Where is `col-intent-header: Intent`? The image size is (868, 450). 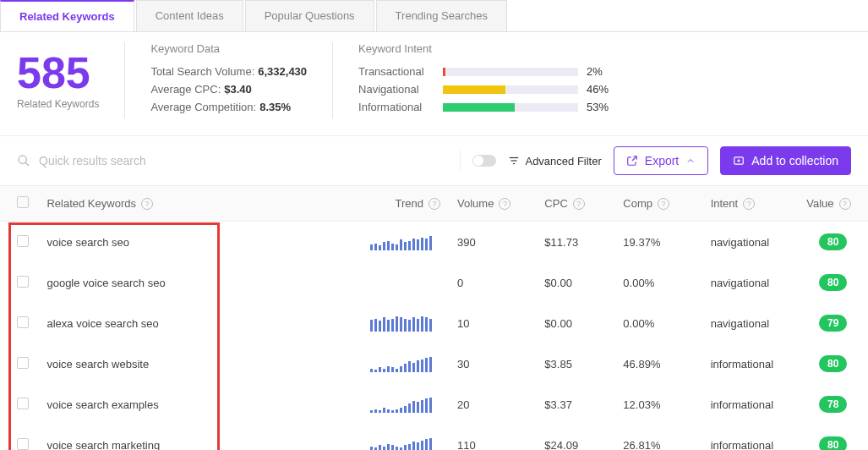
col-intent-header: Intent is located at coordinates (725, 203).